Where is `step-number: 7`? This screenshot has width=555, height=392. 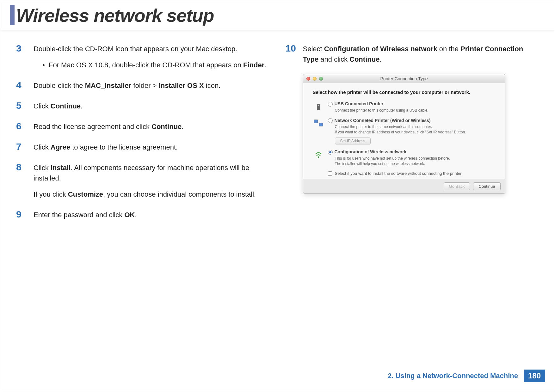
step-number: 7 is located at coordinates (25, 147).